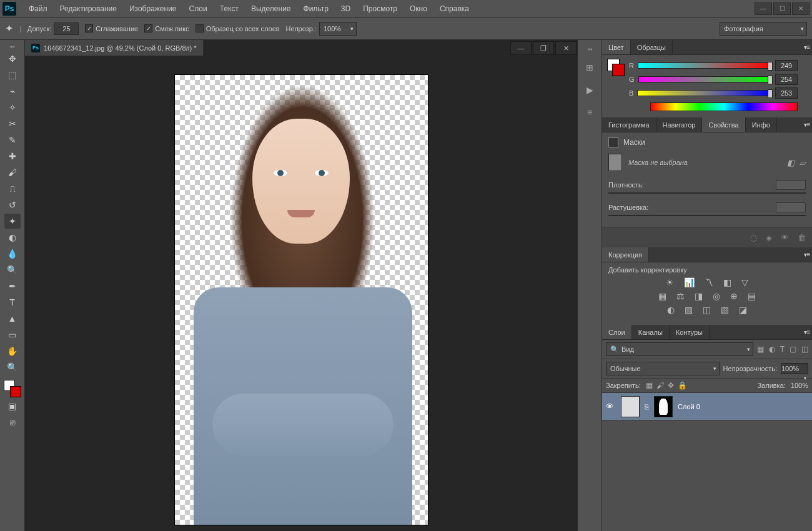  I want to click on menu-select: Выделение, so click(271, 9).